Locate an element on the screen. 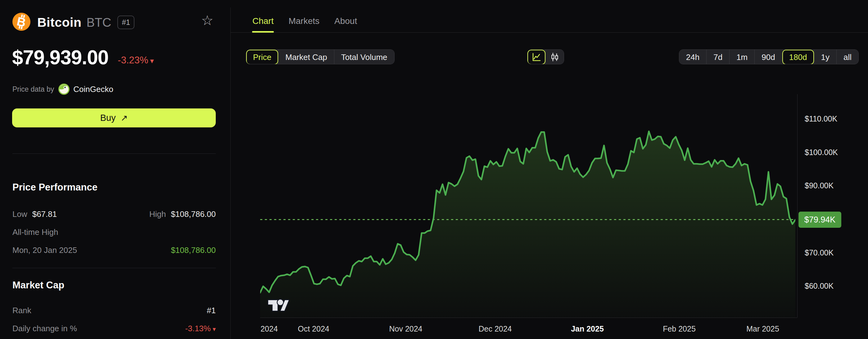 This screenshot has height=339, width=868. rank-badge: #1 is located at coordinates (126, 22).